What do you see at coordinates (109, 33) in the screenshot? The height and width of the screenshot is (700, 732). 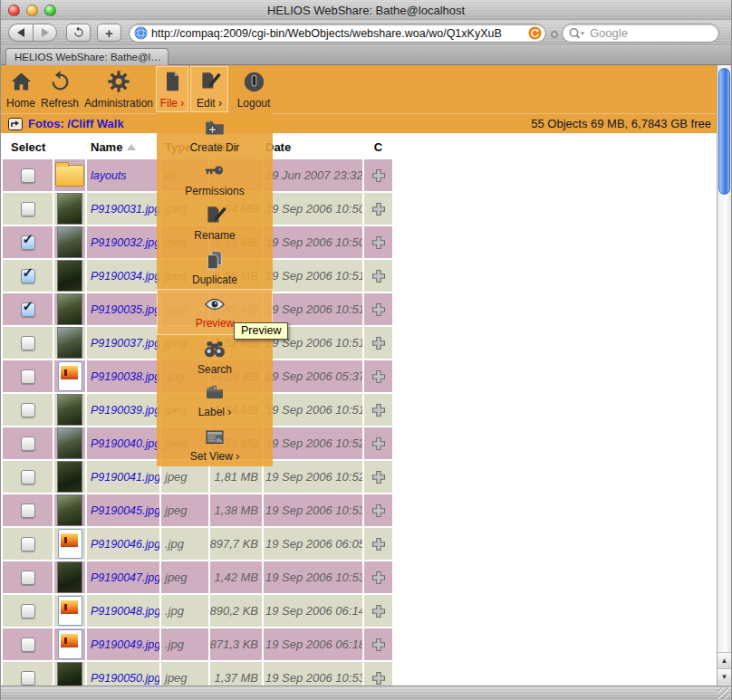 I see `new-tab-button: +` at bounding box center [109, 33].